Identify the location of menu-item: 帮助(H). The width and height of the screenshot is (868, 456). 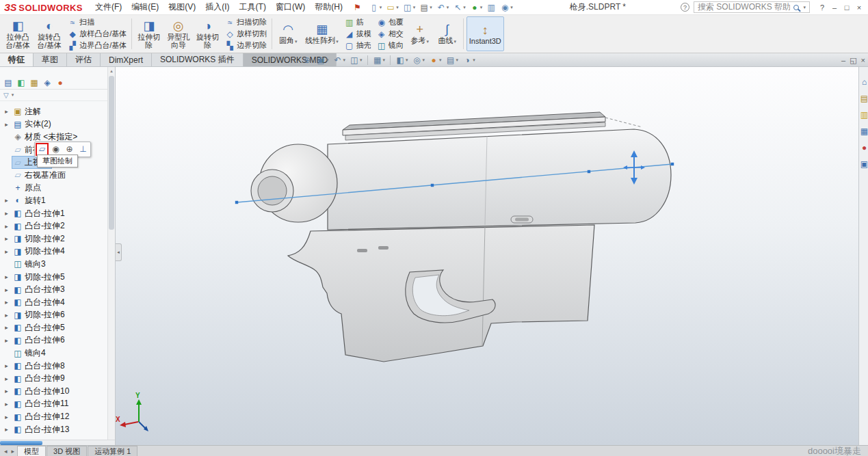
(328, 7).